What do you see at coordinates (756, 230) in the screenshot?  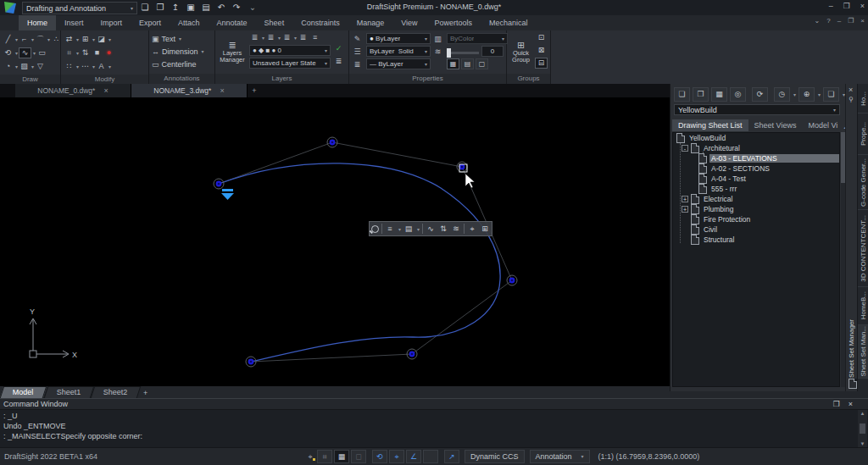 I see `tree-item-civil: Civil` at bounding box center [756, 230].